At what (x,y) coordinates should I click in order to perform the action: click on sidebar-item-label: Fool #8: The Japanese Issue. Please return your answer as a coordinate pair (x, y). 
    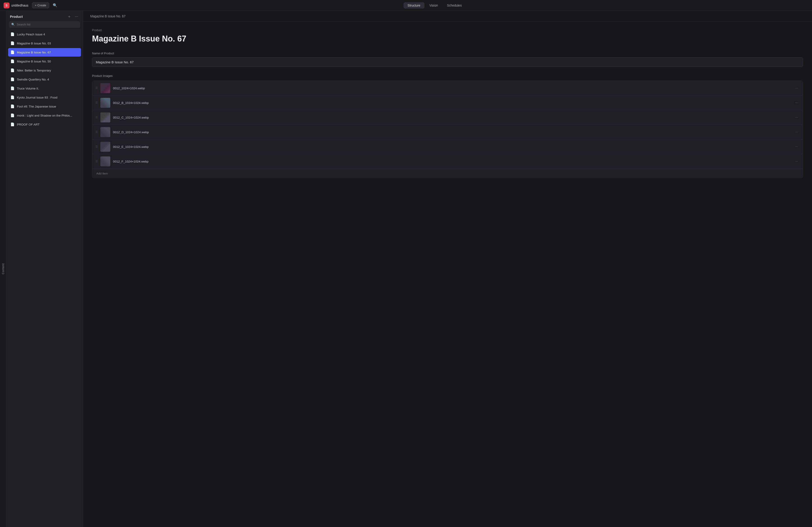
    Looking at the image, I should click on (37, 106).